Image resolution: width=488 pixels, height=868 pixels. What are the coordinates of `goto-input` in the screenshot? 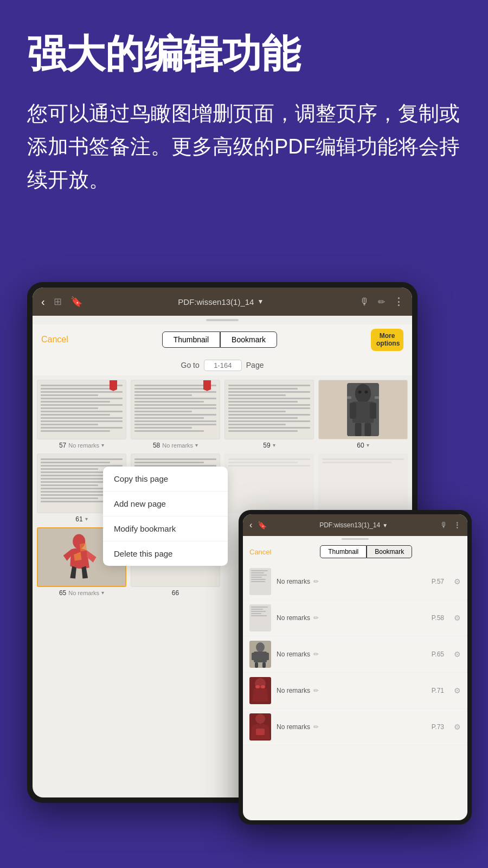 It's located at (223, 366).